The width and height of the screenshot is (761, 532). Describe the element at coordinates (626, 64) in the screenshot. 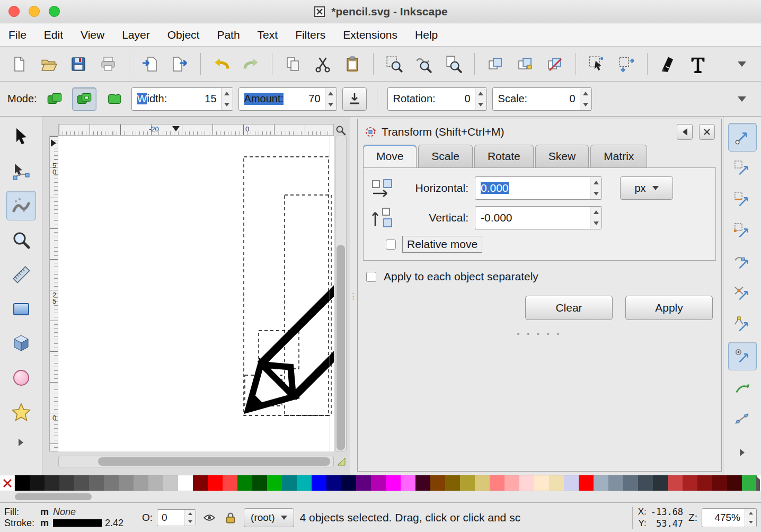

I see `transform-dialog-button` at that location.